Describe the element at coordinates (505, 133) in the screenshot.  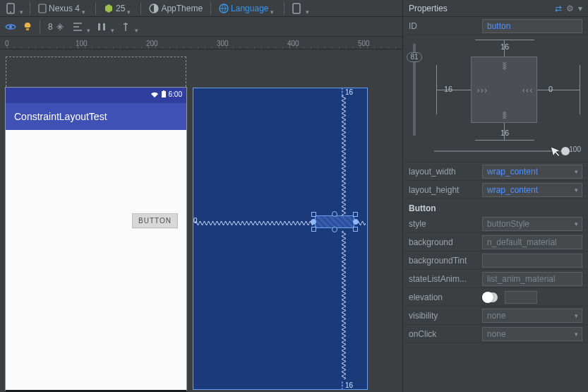
I see `cw-bot-num: 16` at that location.